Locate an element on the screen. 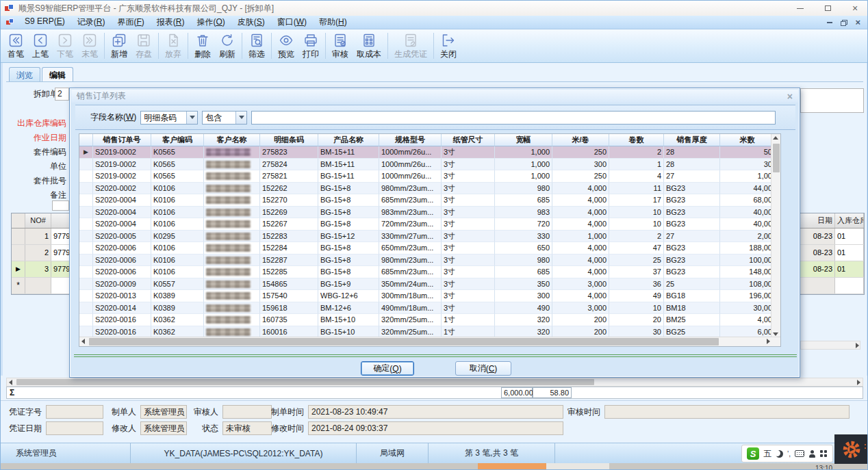  detail-grid-hscrollbar is located at coordinates (830, 345).